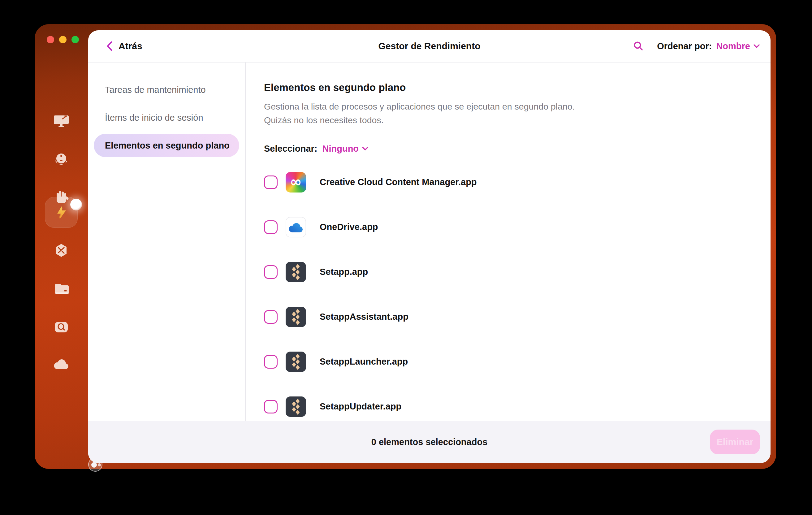  What do you see at coordinates (296, 227) in the screenshot?
I see `onedrive-app-icon` at bounding box center [296, 227].